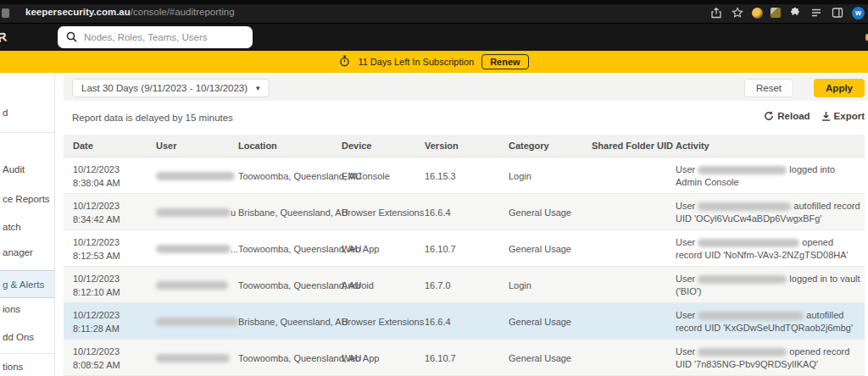 The height and width of the screenshot is (376, 868). What do you see at coordinates (768, 209) in the screenshot?
I see `activity-cell: User autofilled record UID 'OCyl6VuCw4aB…` at bounding box center [768, 209].